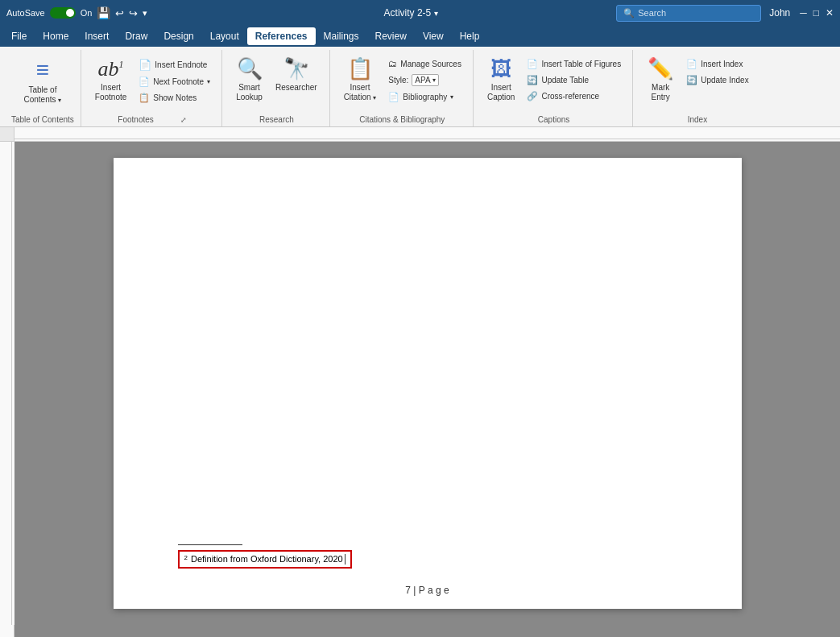  I want to click on footnote-number: 2, so click(186, 558).